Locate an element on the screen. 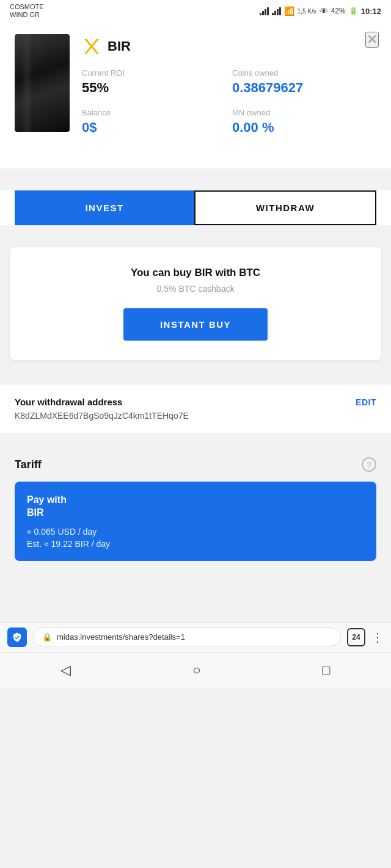  battery-percent: 42% is located at coordinates (338, 11).